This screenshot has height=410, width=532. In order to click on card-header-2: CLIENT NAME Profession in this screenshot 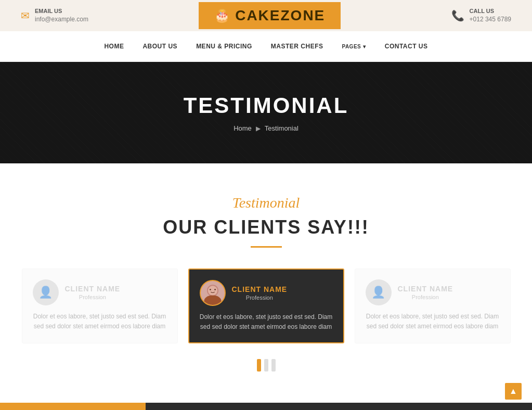, I will do `click(266, 293)`.